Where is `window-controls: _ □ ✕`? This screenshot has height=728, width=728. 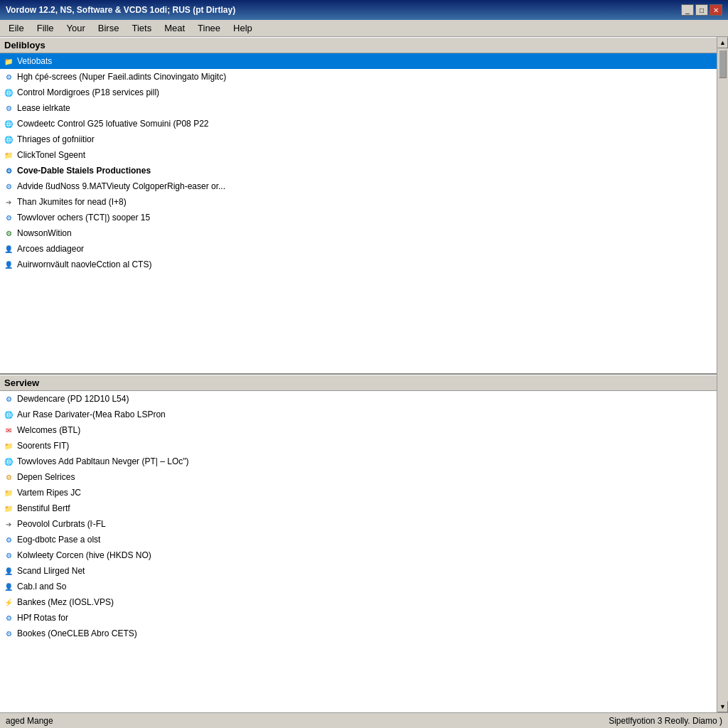 window-controls: _ □ ✕ is located at coordinates (702, 10).